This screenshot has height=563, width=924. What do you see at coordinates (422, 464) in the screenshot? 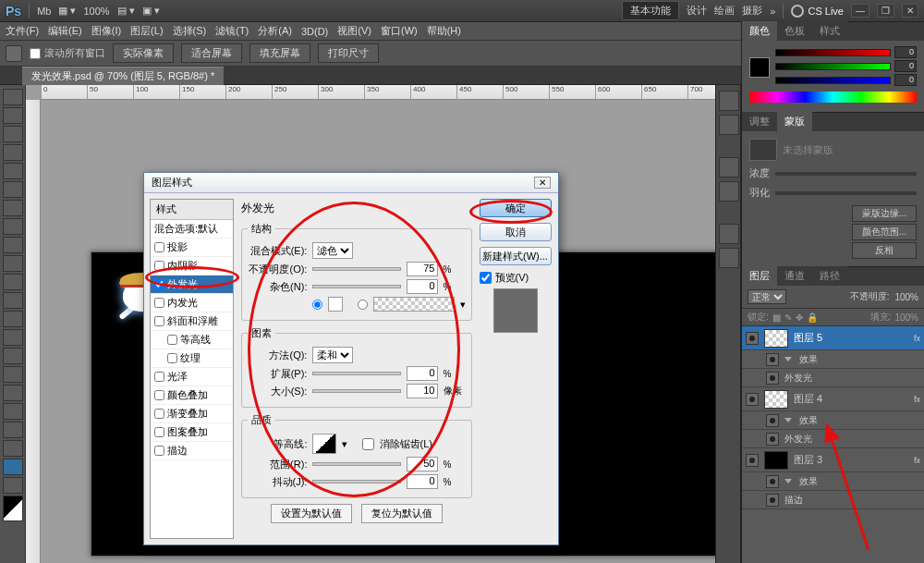
I see `range-value: 50` at bounding box center [422, 464].